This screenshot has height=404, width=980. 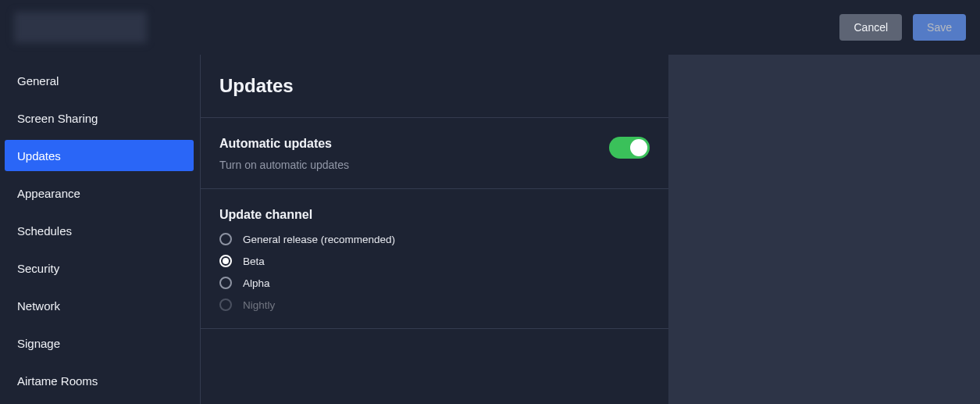 What do you see at coordinates (58, 381) in the screenshot?
I see `sidebar-item-label: Airtame Rooms` at bounding box center [58, 381].